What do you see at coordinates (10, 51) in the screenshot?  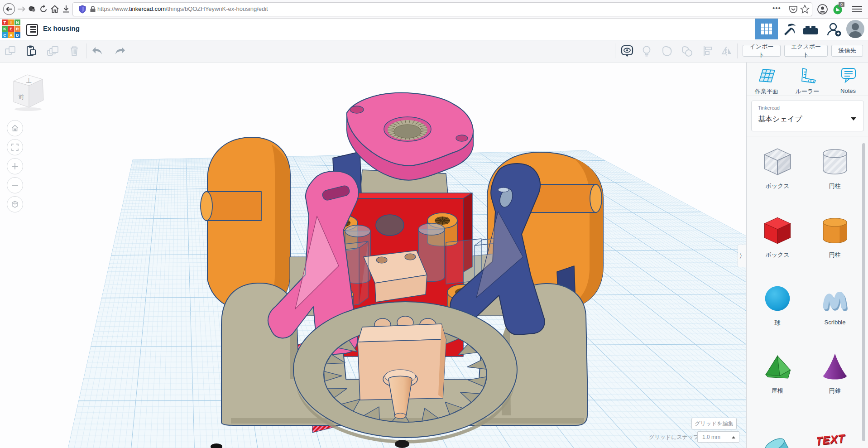 I see `copy-icon` at bounding box center [10, 51].